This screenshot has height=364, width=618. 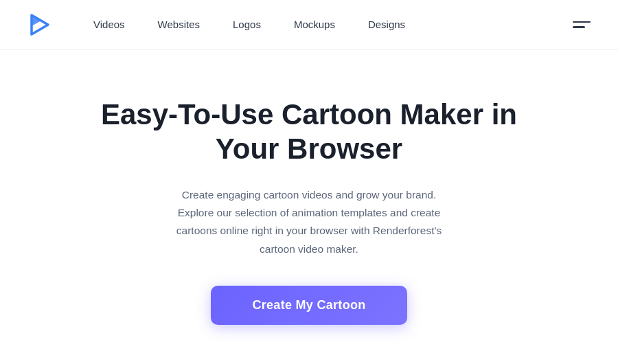 I want to click on create-my-cartoon-button: Create My Cartoon, so click(x=309, y=305).